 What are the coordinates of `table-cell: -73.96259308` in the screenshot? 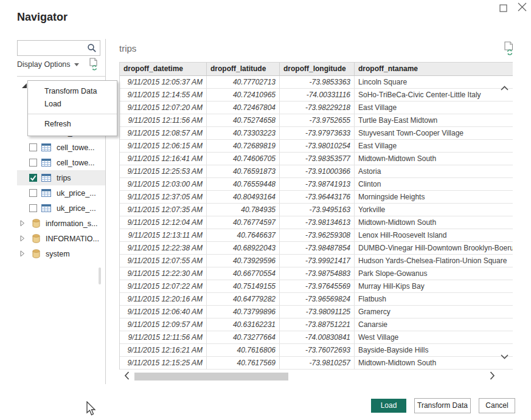 It's located at (318, 235).